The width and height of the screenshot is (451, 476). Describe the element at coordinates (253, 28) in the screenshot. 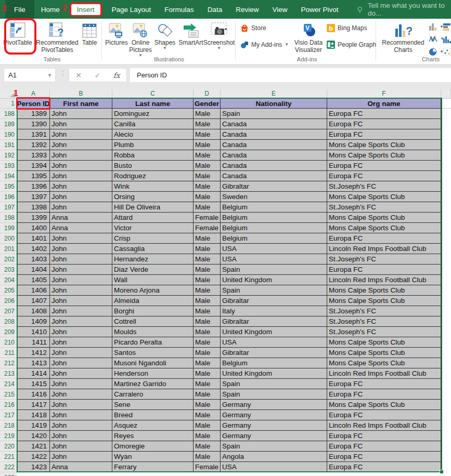

I see `store-button: Store` at that location.